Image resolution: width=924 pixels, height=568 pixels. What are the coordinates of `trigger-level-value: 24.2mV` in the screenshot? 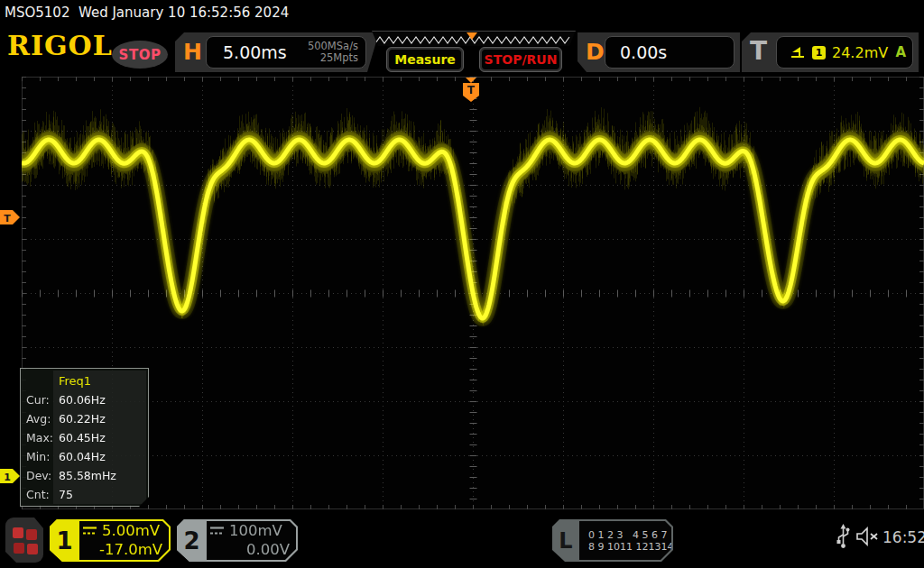 It's located at (860, 52).